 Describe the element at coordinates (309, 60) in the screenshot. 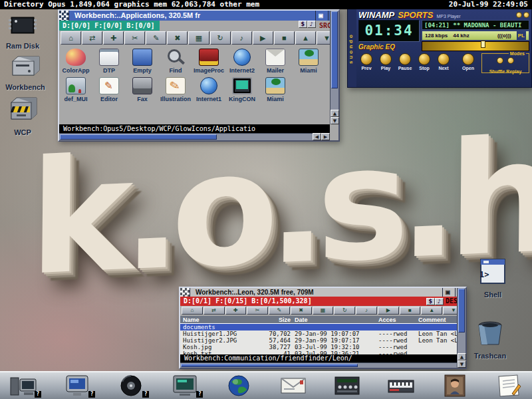

I see `app-icon-miami: Miami` at that location.